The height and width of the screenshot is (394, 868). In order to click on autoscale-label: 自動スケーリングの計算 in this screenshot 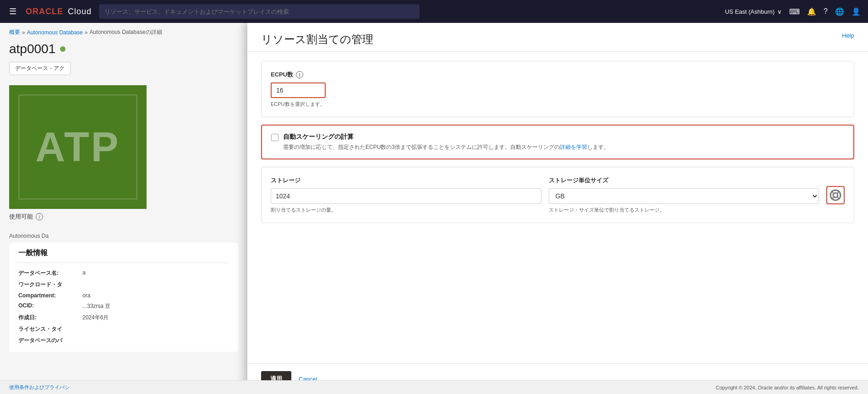, I will do `click(446, 137)`.